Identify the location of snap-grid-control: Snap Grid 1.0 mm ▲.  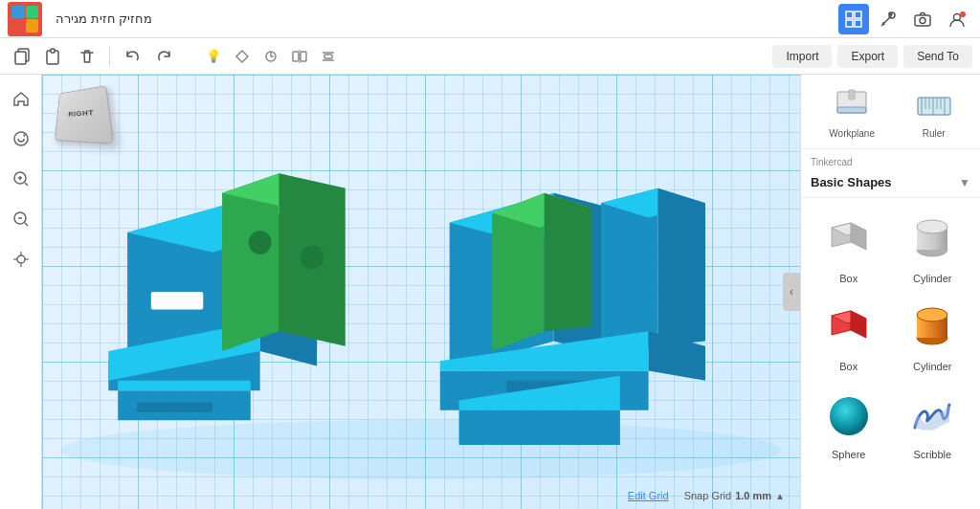
(735, 496).